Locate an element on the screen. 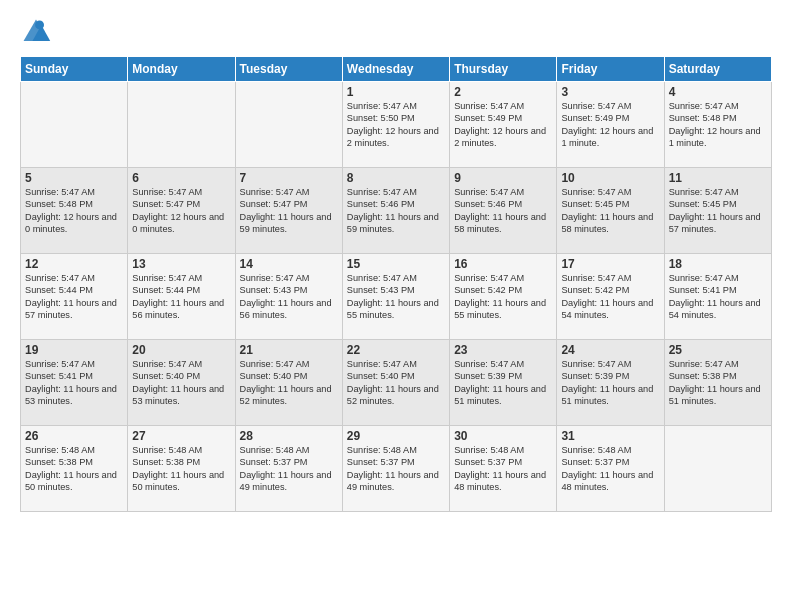  day-number: 16 is located at coordinates (503, 264).